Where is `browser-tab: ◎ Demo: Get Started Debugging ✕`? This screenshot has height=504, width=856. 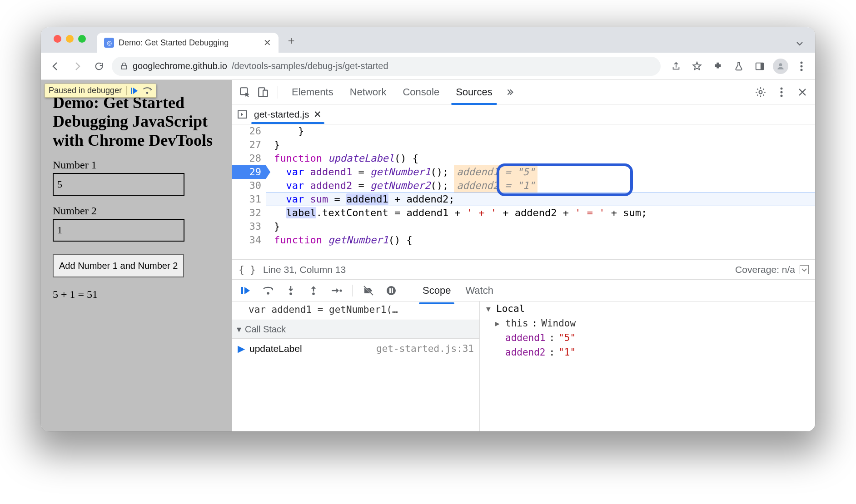
browser-tab: ◎ Demo: Get Started Debugging ✕ is located at coordinates (188, 43).